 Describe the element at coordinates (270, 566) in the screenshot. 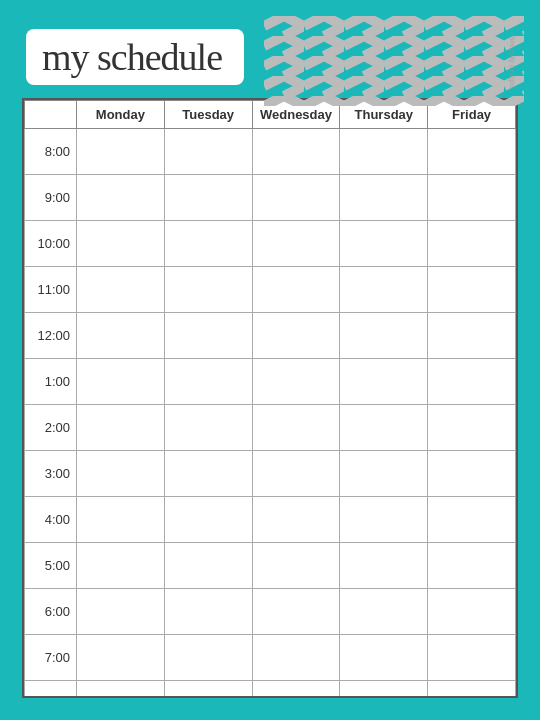

I see `table-row: 5:00` at that location.